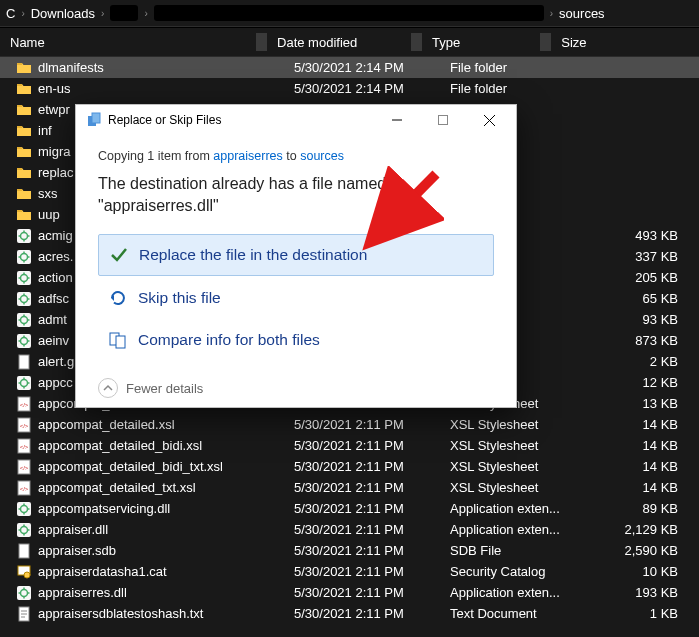  Describe the element at coordinates (106, 424) in the screenshot. I see `file-name: appcompat_detailed.xsl` at that location.